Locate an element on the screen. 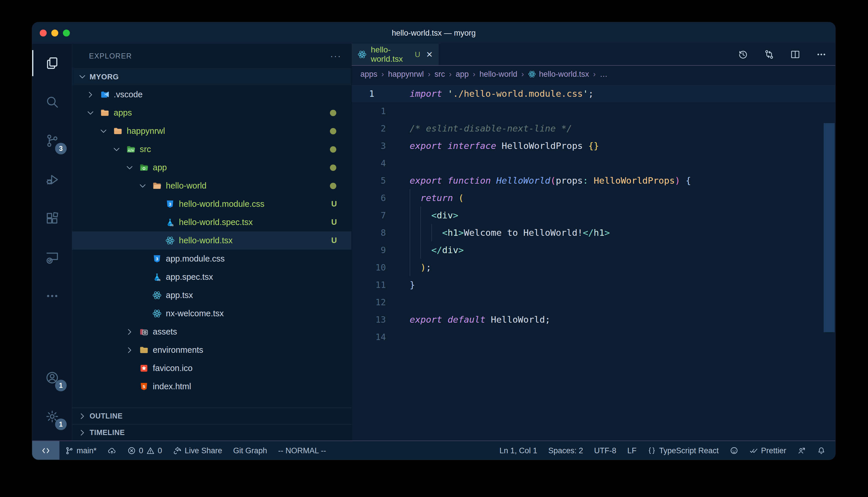 The width and height of the screenshot is (868, 497). code-line: 14 is located at coordinates (593, 337).